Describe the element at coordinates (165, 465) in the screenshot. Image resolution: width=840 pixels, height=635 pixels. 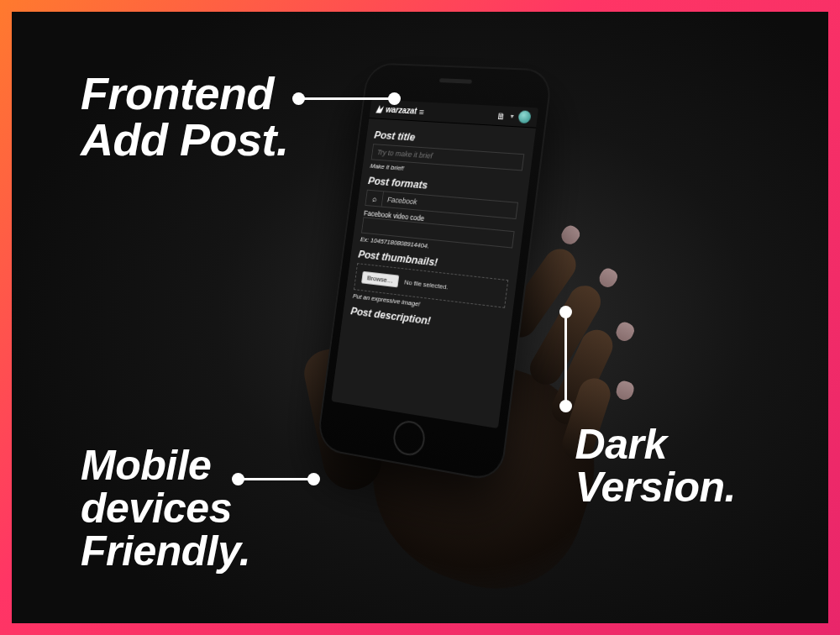
I see `callout-line: Mobile` at that location.